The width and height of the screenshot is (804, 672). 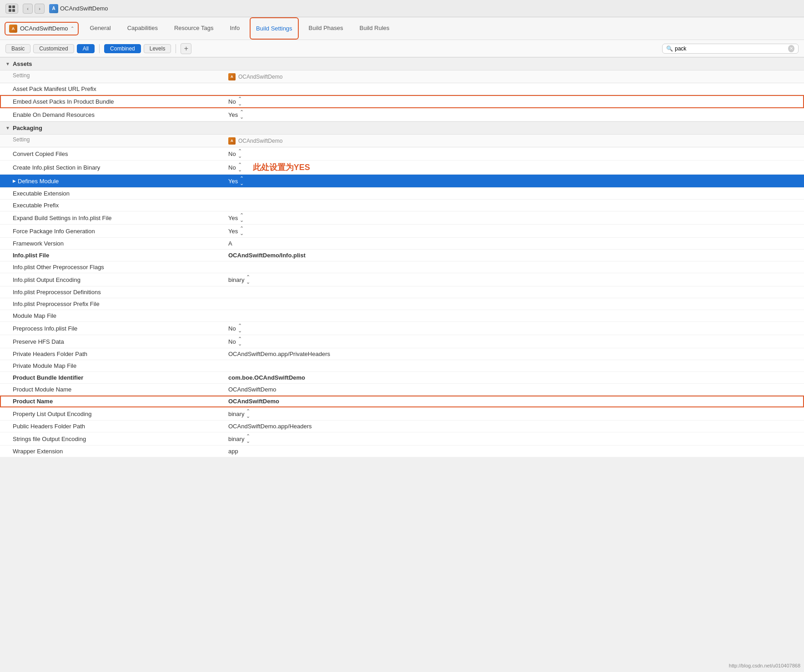 I want to click on nav-buttons: ‹ ›, so click(x=34, y=9).